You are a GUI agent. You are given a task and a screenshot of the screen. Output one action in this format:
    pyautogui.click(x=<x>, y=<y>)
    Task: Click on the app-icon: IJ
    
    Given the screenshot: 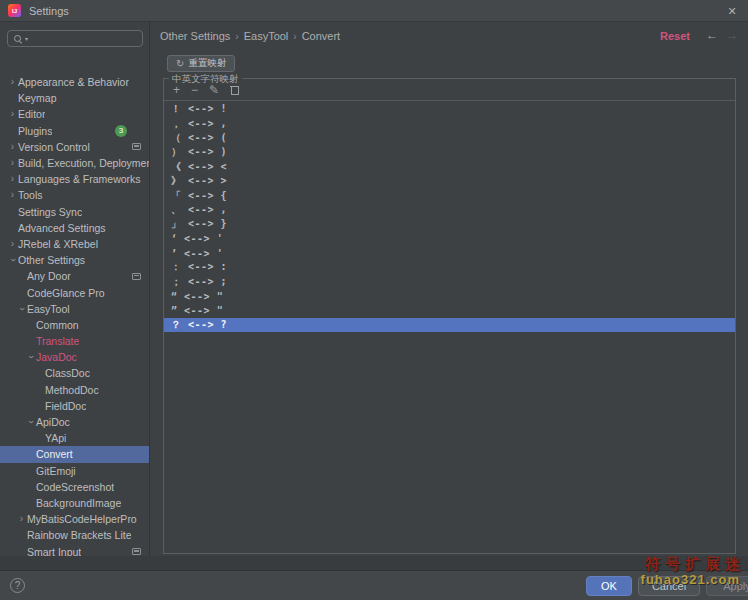 What is the action you would take?
    pyautogui.click(x=14, y=10)
    